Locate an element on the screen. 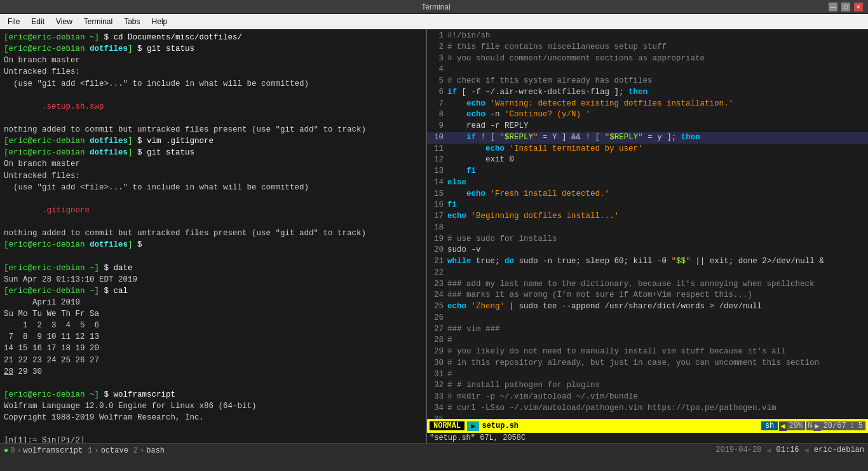 This screenshot has width=868, height=471. vim-line-27: 27 ### vim ### is located at coordinates (648, 330).